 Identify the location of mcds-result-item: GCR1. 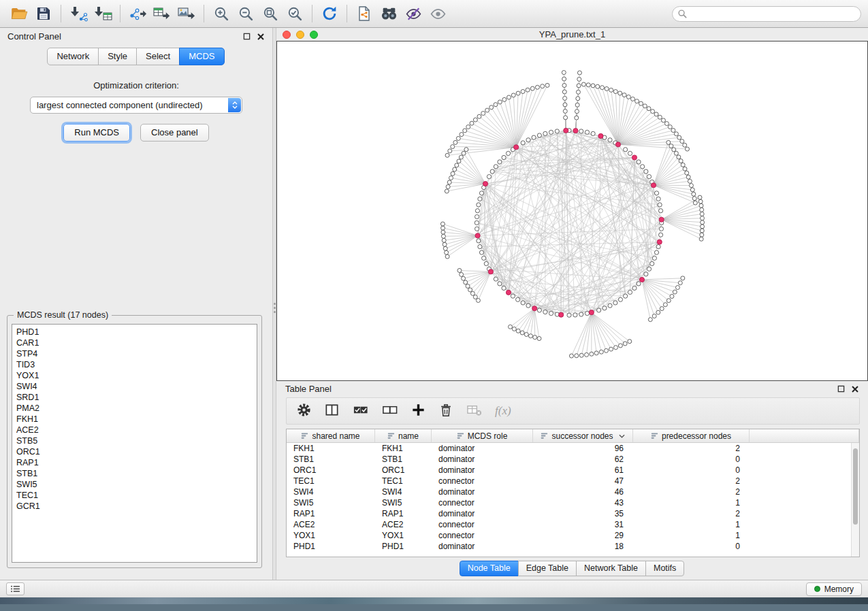
(135, 506).